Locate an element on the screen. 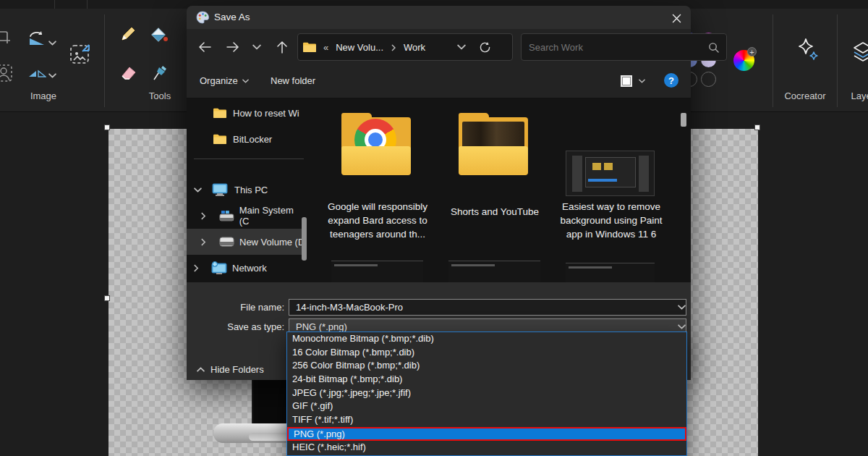  file-label: Google will responsibly expand Bard acce… is located at coordinates (378, 220).